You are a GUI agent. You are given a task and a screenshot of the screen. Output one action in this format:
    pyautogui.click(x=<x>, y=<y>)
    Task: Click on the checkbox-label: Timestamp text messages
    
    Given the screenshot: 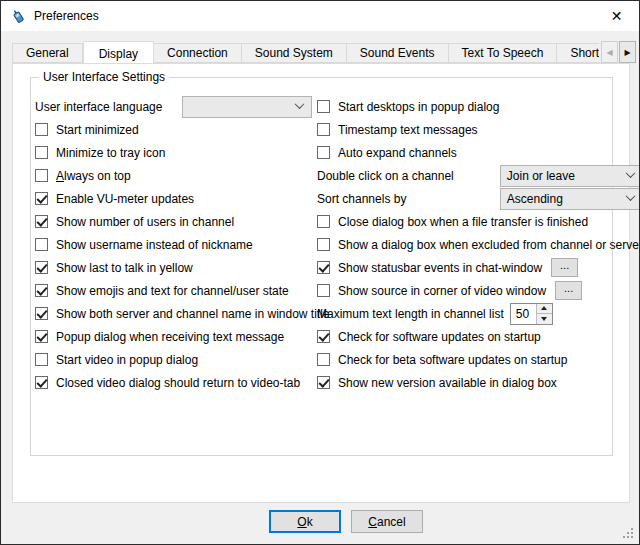 What is the action you would take?
    pyautogui.click(x=408, y=130)
    